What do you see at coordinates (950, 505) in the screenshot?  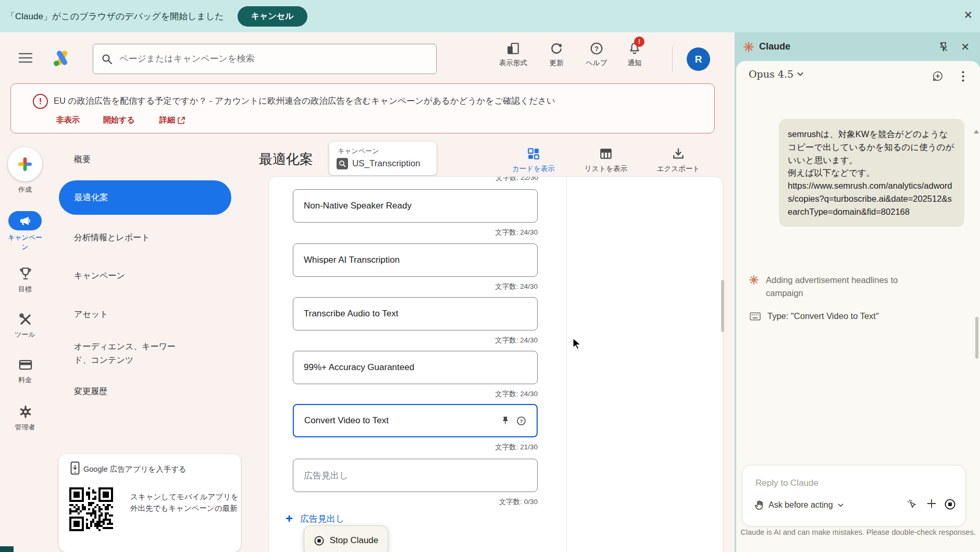 I see `stop-button-icon` at bounding box center [950, 505].